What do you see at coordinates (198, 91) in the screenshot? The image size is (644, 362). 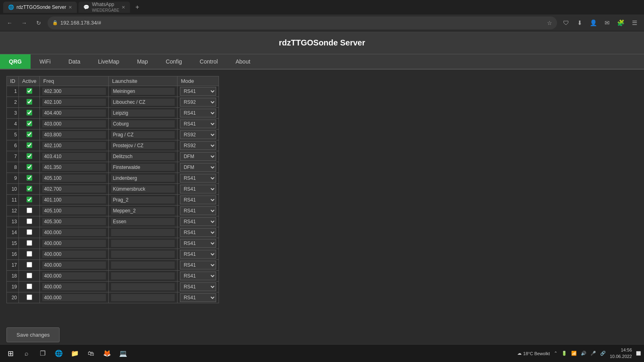 I see `mode-select-1: RS41RS92DFMM10M20IMET` at bounding box center [198, 91].